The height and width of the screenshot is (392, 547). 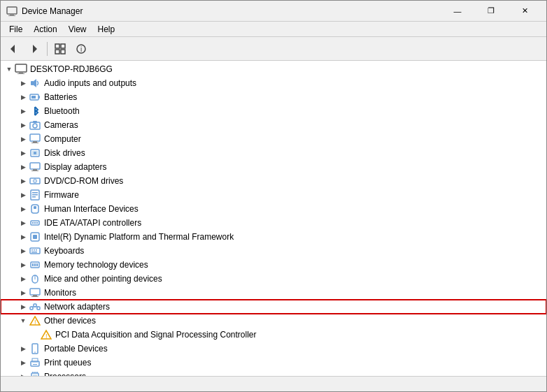 I want to click on item-label: DVD/CD-ROM drives, so click(x=84, y=181).